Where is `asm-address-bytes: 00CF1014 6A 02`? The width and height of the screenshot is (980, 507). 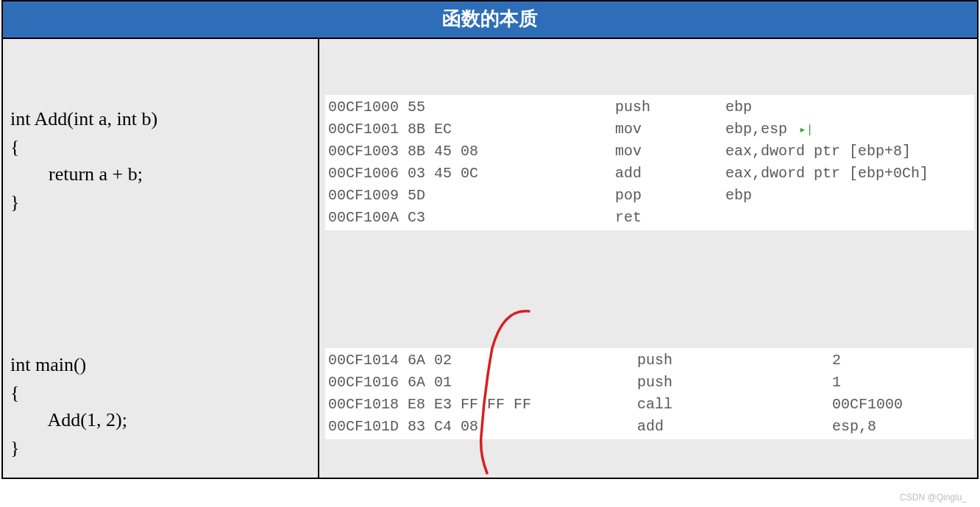
asm-address-bytes: 00CF1014 6A 02 is located at coordinates (483, 361).